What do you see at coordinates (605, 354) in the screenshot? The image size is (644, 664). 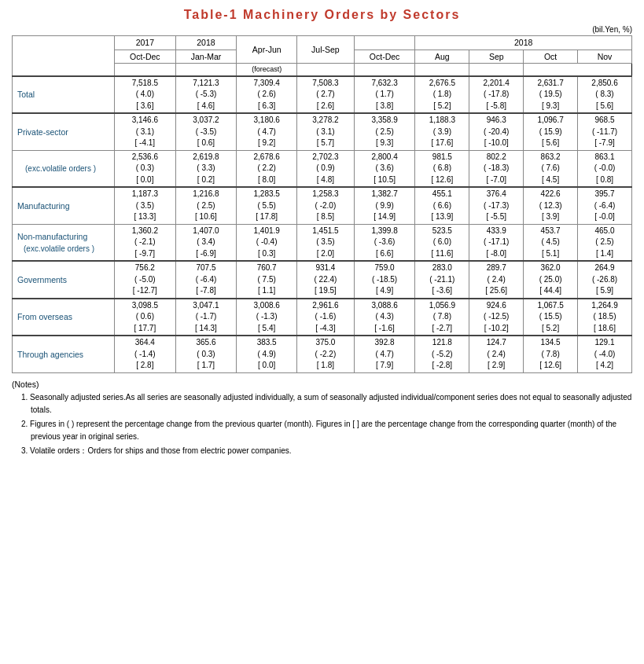 I see `data-cell: 129.1 ( -4.0) [ 4.2]` at bounding box center [605, 354].